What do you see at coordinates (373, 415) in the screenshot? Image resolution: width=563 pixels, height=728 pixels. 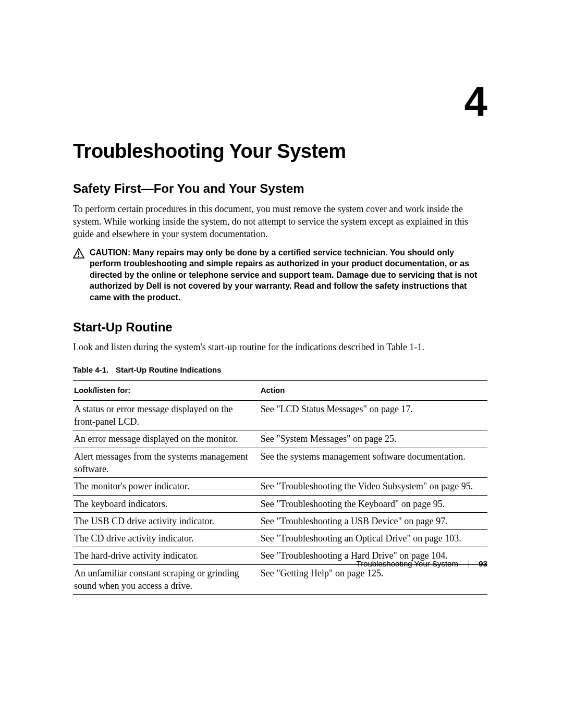 I see `cell-action: See "LCD Status Messages" on page 17.` at bounding box center [373, 415].